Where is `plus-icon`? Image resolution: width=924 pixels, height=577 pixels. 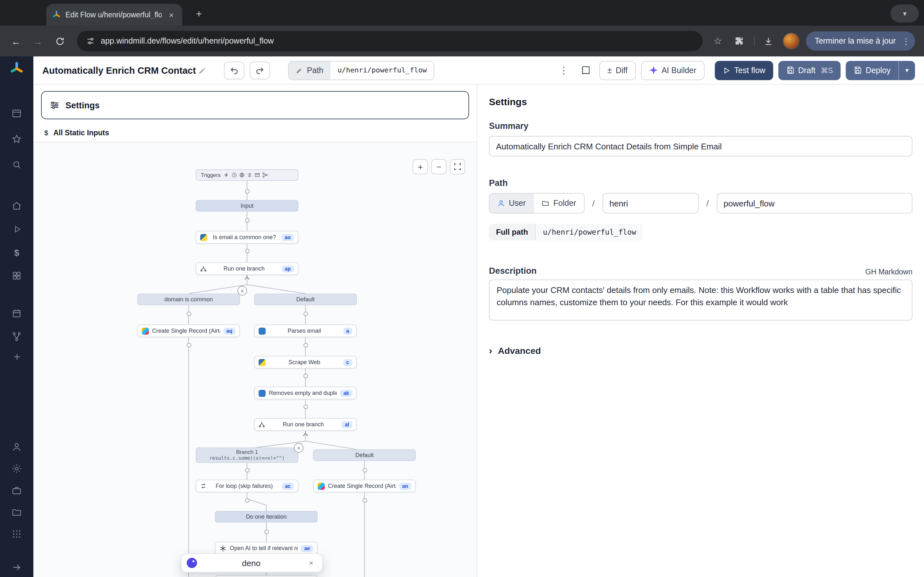
plus-icon is located at coordinates (17, 357).